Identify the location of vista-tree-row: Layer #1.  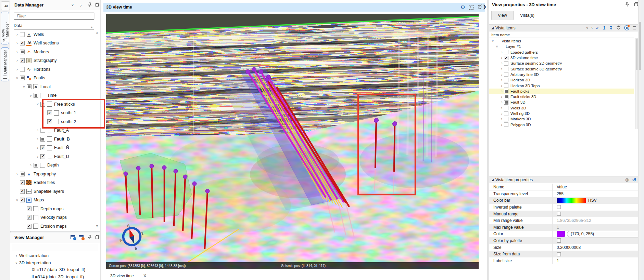
(561, 46).